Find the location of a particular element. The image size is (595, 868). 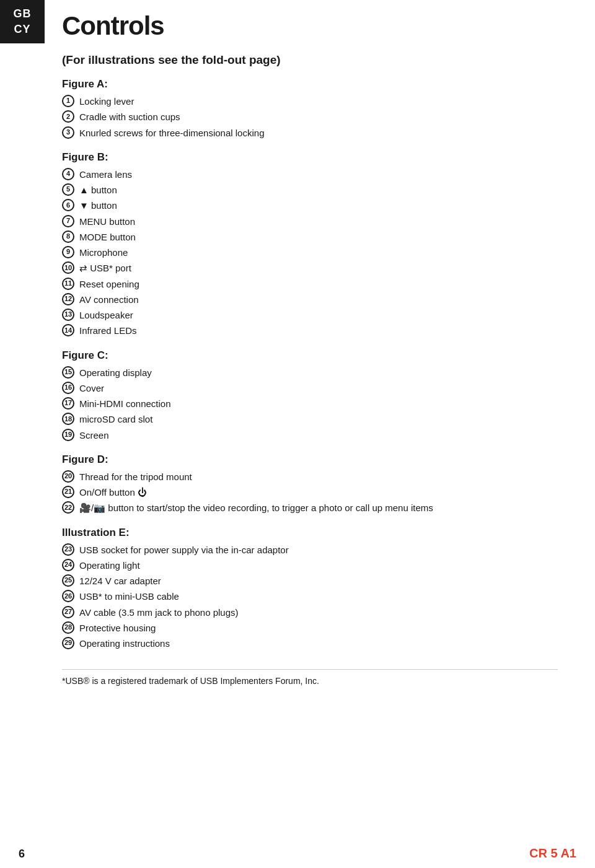

list-item: 10 ⇄ USB* port is located at coordinates (310, 268).